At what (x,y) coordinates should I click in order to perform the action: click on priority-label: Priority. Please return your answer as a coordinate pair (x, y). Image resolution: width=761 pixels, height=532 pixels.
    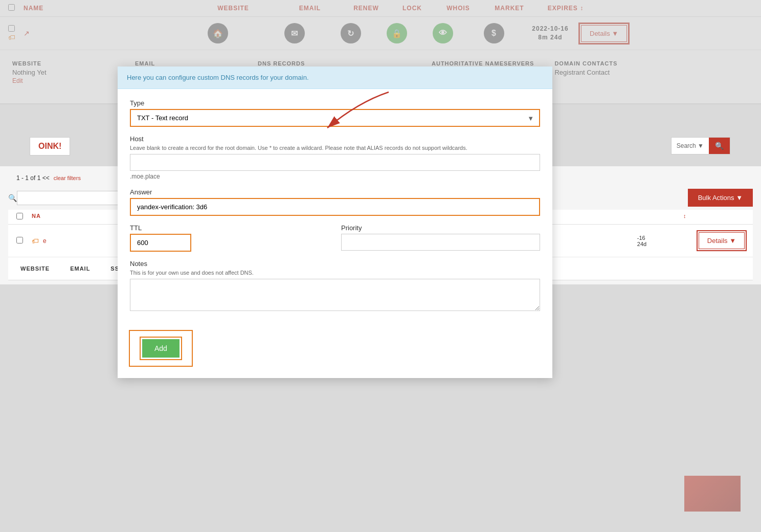
    Looking at the image, I should click on (441, 228).